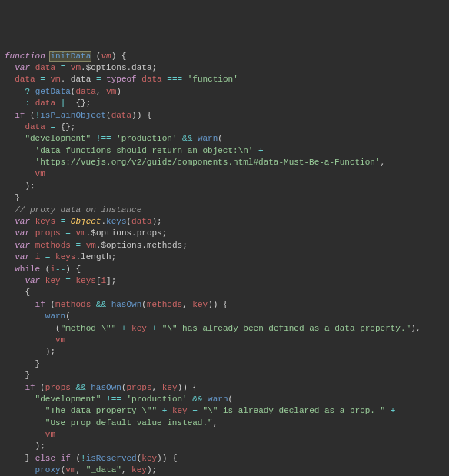 This screenshot has height=476, width=449. Describe the element at coordinates (106, 56) in the screenshot. I see `param-vm: vm` at that location.